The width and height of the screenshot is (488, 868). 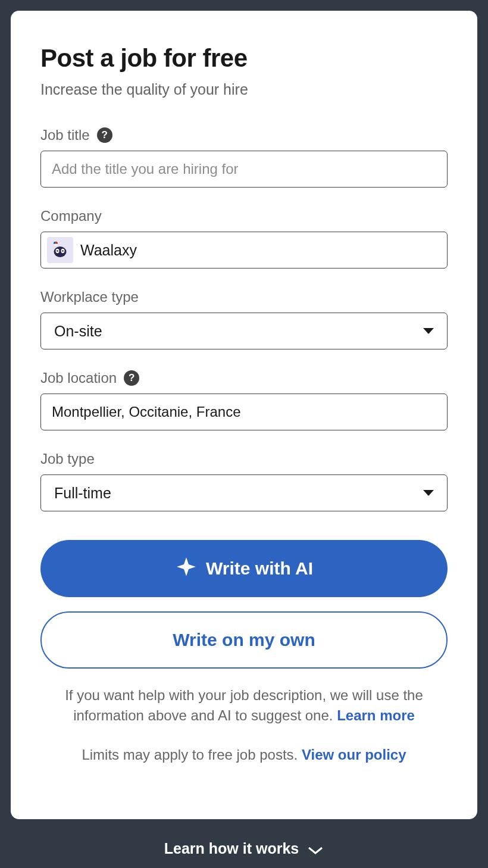 I want to click on job-title-field: Job title ?, so click(x=244, y=157).